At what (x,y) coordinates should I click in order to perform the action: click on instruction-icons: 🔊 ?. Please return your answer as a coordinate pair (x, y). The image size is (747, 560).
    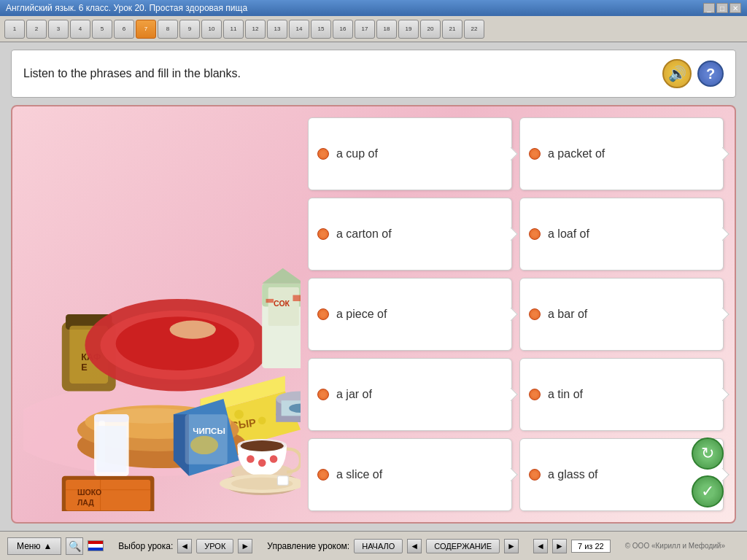
    Looking at the image, I should click on (693, 74).